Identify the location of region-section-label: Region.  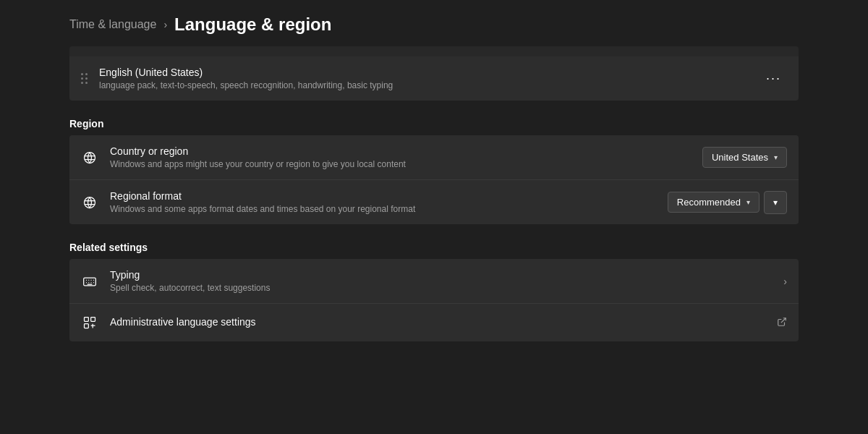
(434, 124).